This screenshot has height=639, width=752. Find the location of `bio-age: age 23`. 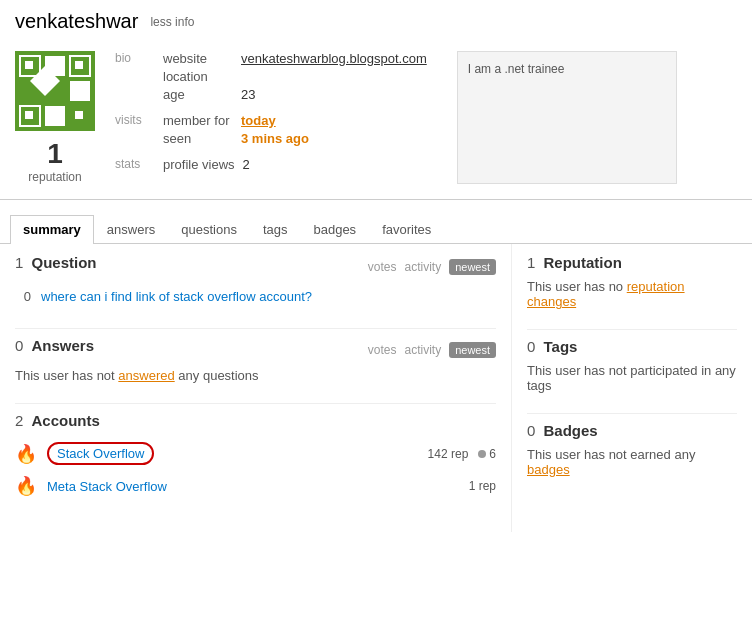

bio-age: age 23 is located at coordinates (295, 94).